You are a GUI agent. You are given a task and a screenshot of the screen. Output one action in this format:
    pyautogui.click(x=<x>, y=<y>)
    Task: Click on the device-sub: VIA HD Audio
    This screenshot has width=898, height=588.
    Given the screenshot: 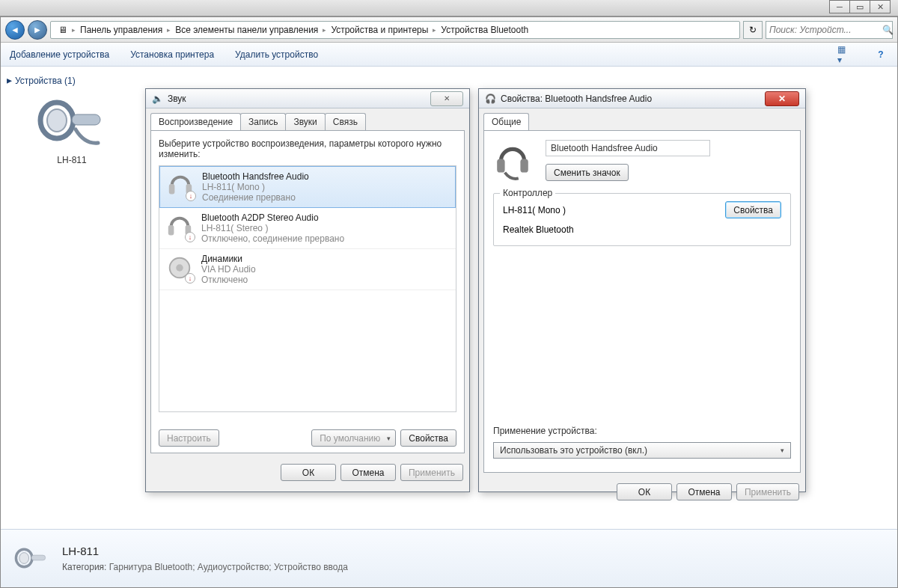 What is the action you would take?
    pyautogui.click(x=229, y=269)
    